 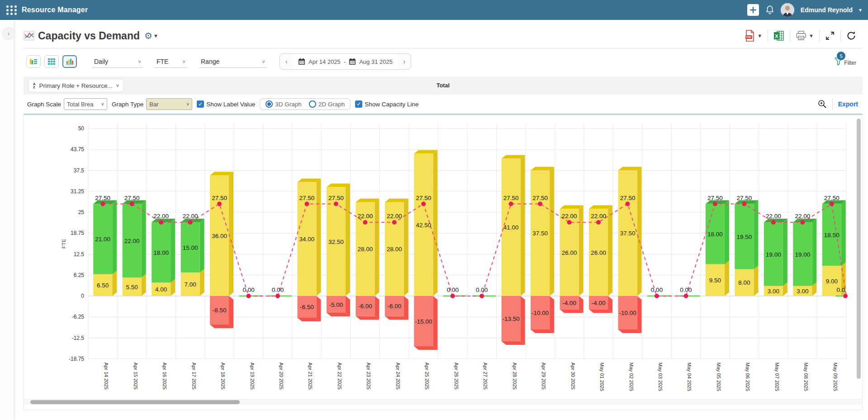 What do you see at coordinates (376, 62) in the screenshot?
I see `date-to: Aug 31 2025` at bounding box center [376, 62].